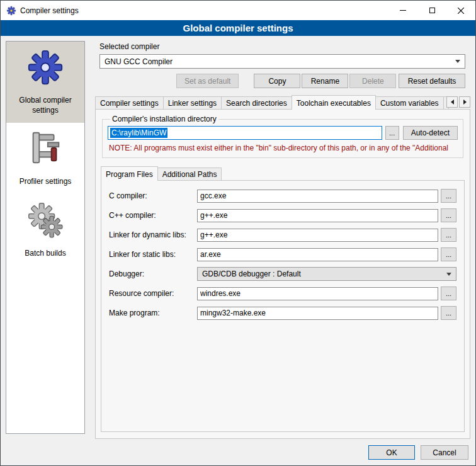 The width and height of the screenshot is (476, 466). I want to click on sidebar-item-batch-builds: Batch builds, so click(45, 230).